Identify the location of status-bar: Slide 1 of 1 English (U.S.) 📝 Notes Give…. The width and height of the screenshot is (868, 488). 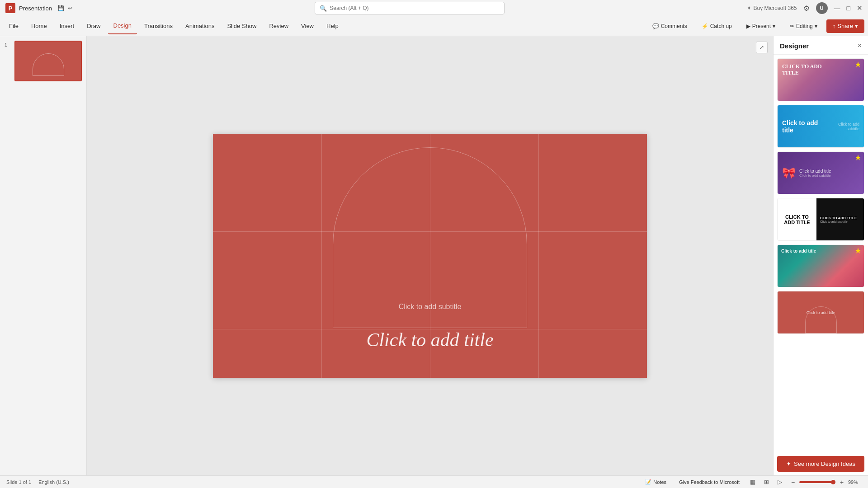
(434, 482).